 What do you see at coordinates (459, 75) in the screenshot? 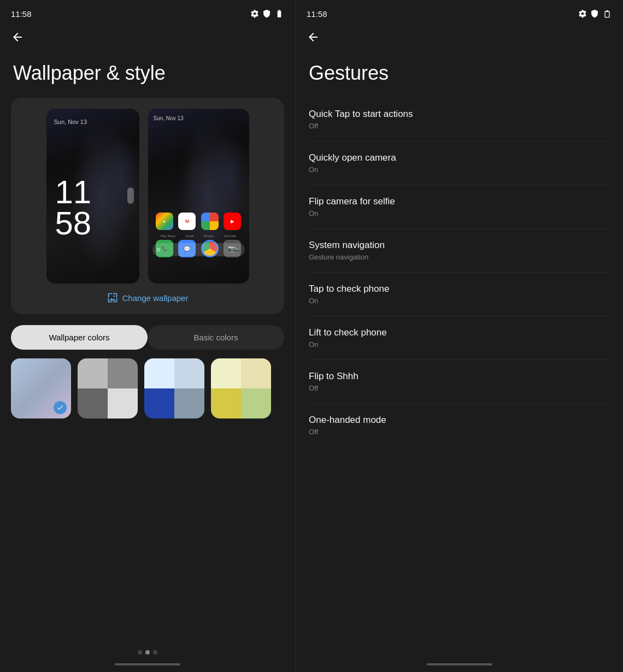
I see `right-page-title: Gestures` at bounding box center [459, 75].